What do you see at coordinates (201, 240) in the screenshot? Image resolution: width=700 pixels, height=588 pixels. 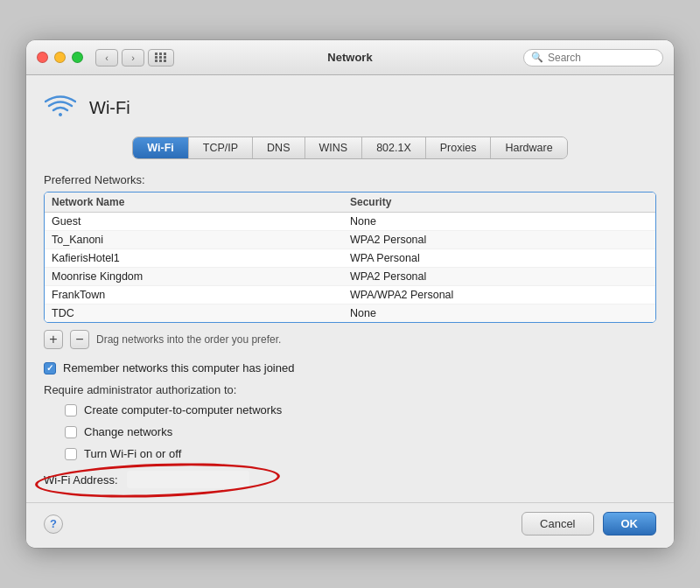 I see `network-name: To_Kanoni` at bounding box center [201, 240].